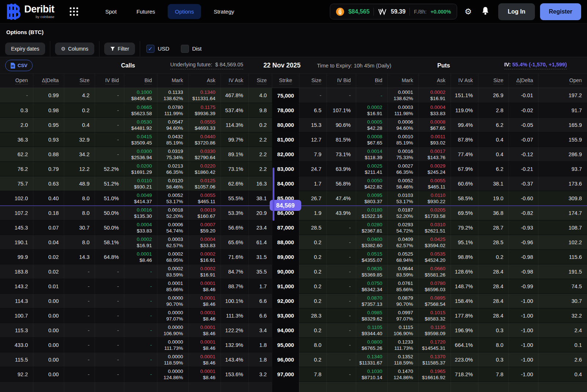 The image size is (587, 392). I want to click on put-ask-cell: 0.0011$93.02, so click(434, 139).